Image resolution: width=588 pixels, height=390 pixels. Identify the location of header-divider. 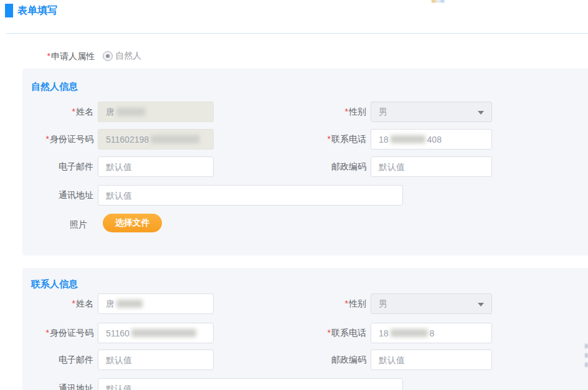
(297, 34).